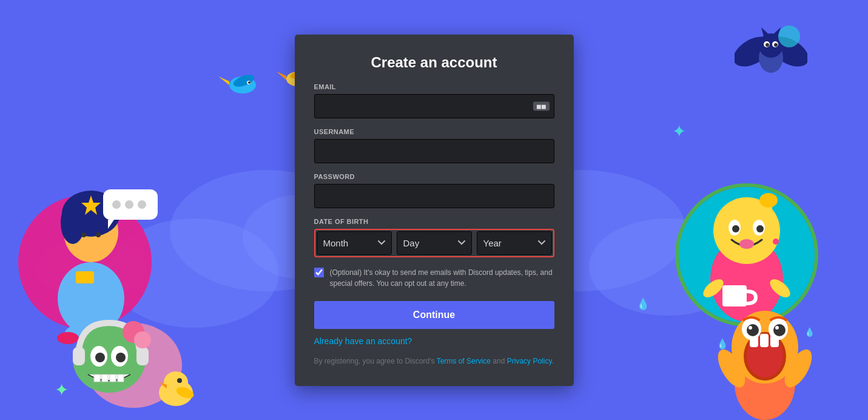 This screenshot has width=868, height=420. I want to click on day-select: Day 12345 678910 1112131415 1617181920 2…, so click(434, 243).